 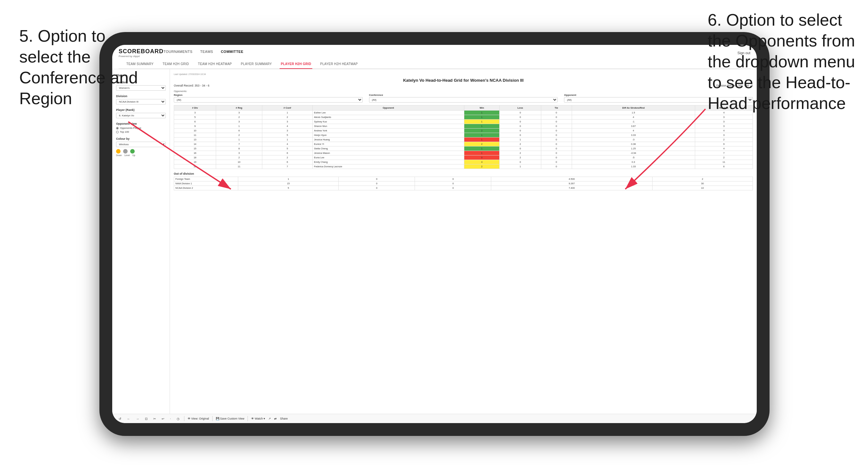 What do you see at coordinates (204, 53) in the screenshot?
I see `main-nav: TOURNAMENTS TEAMS COMMITTEE` at bounding box center [204, 53].